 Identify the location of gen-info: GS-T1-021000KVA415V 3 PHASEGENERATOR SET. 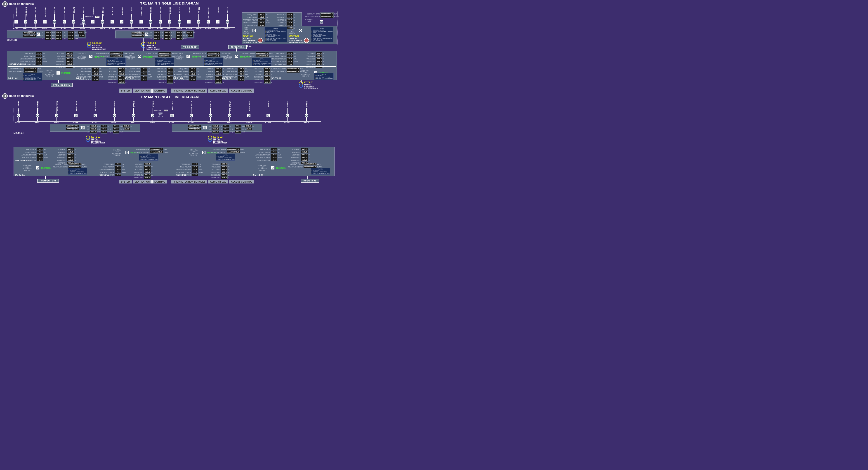
(297, 39).